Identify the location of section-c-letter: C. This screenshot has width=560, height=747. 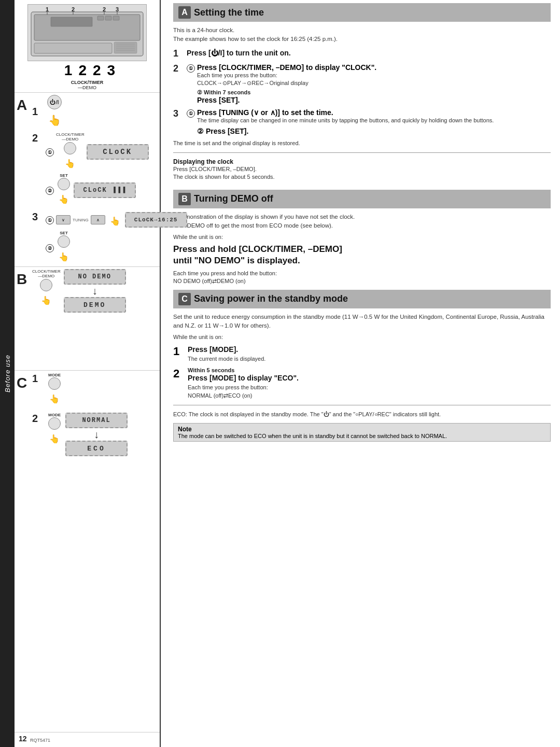
(22, 552).